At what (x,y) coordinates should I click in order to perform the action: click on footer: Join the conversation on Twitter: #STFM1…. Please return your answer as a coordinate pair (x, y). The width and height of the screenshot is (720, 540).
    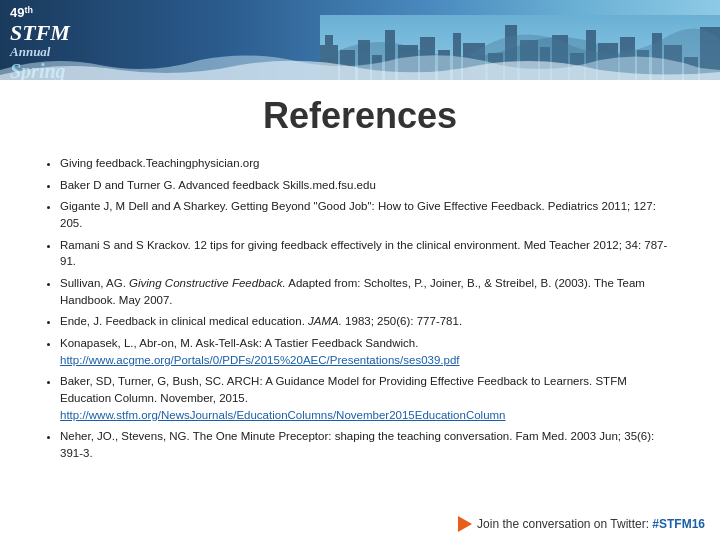
    Looking at the image, I should click on (582, 524).